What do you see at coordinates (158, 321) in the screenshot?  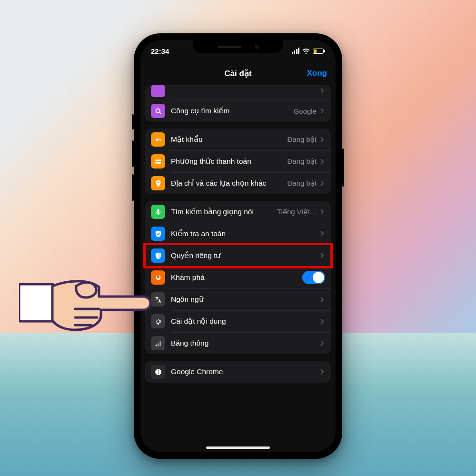 I see `gear-icon` at bounding box center [158, 321].